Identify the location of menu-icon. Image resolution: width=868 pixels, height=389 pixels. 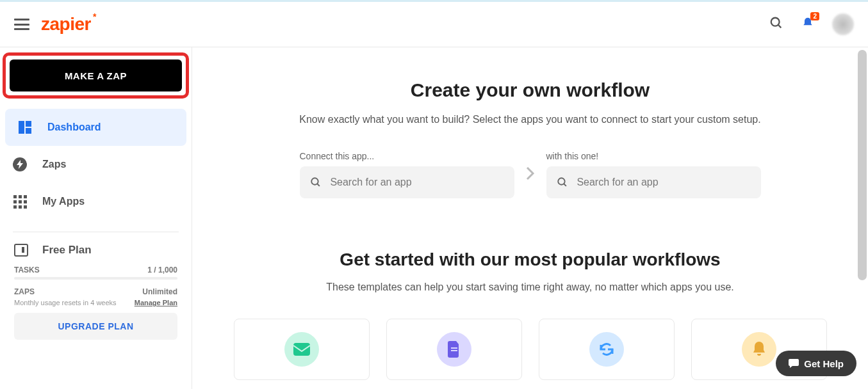
(22, 24).